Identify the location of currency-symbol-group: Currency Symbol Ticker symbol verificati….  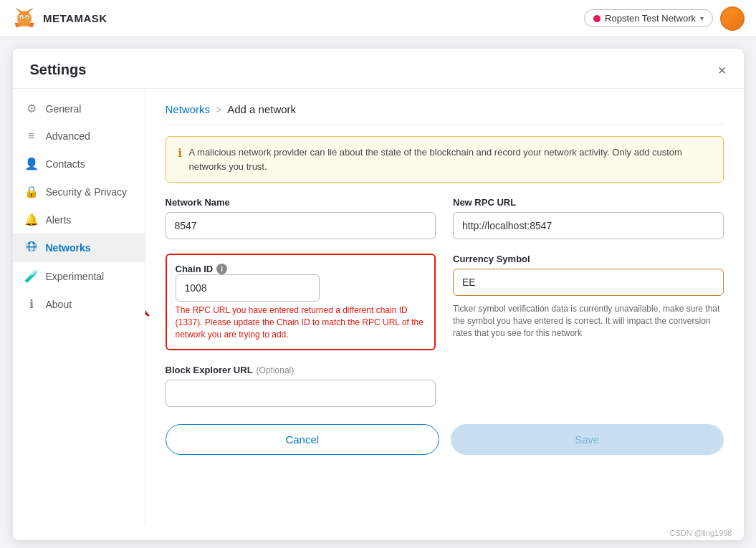
(588, 302).